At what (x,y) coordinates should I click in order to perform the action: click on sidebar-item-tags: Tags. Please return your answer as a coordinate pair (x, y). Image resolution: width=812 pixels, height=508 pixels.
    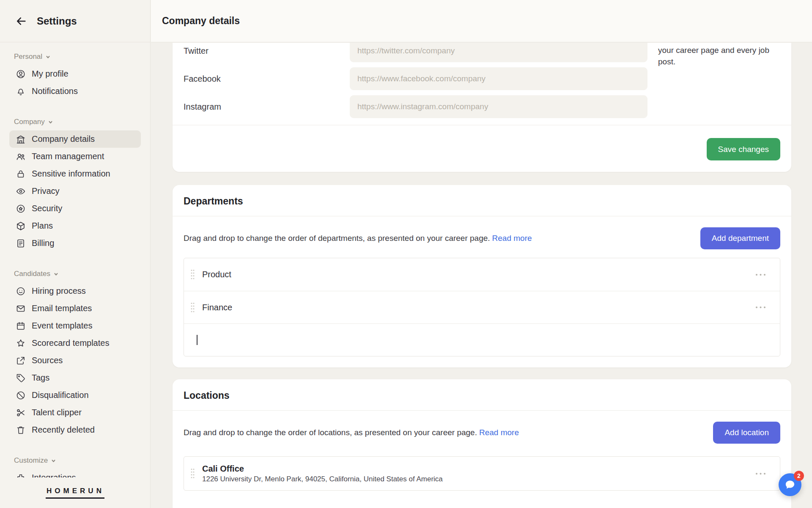
    Looking at the image, I should click on (75, 378).